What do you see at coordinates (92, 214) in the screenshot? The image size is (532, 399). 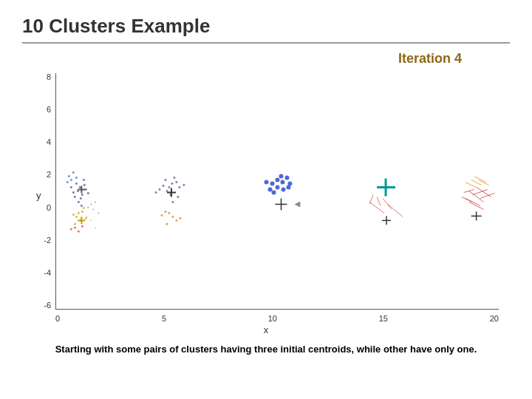 I see `extra-scatter` at bounding box center [92, 214].